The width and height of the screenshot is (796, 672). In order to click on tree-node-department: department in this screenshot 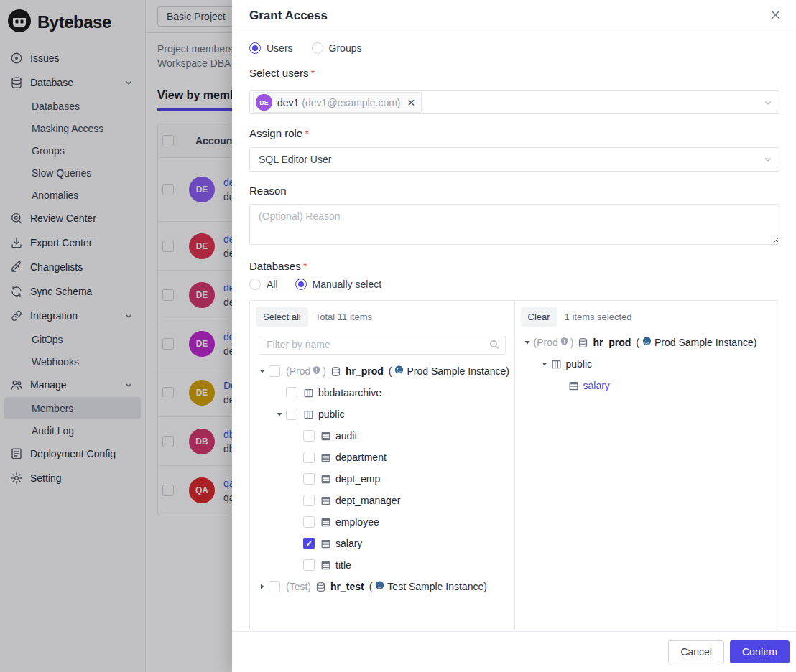, I will do `click(384, 457)`.